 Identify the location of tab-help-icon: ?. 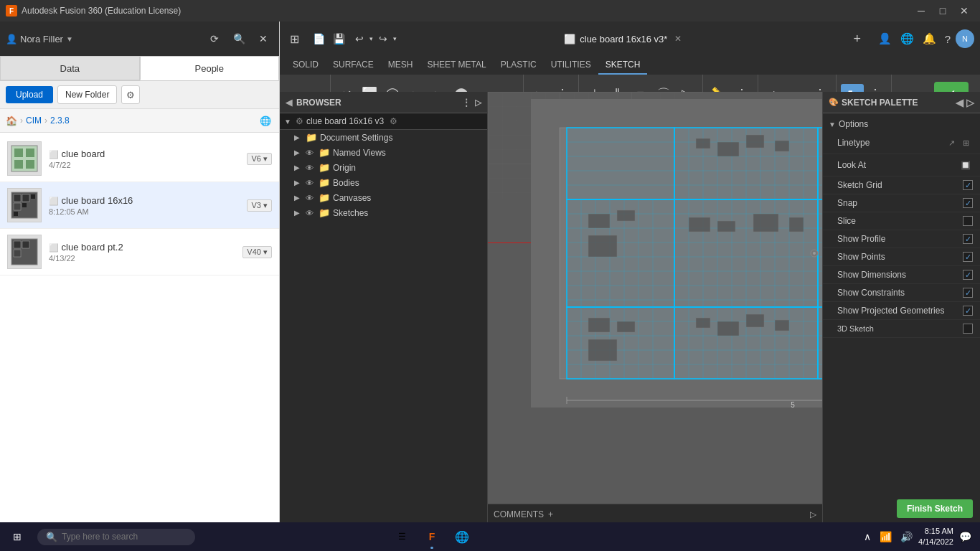
(948, 39).